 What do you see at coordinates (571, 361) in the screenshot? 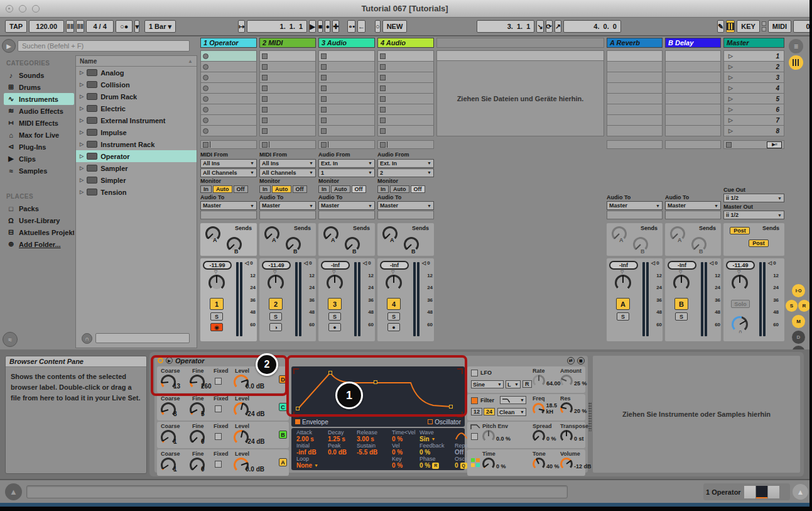
I see `hot-swap-icon: ⇄` at bounding box center [571, 361].